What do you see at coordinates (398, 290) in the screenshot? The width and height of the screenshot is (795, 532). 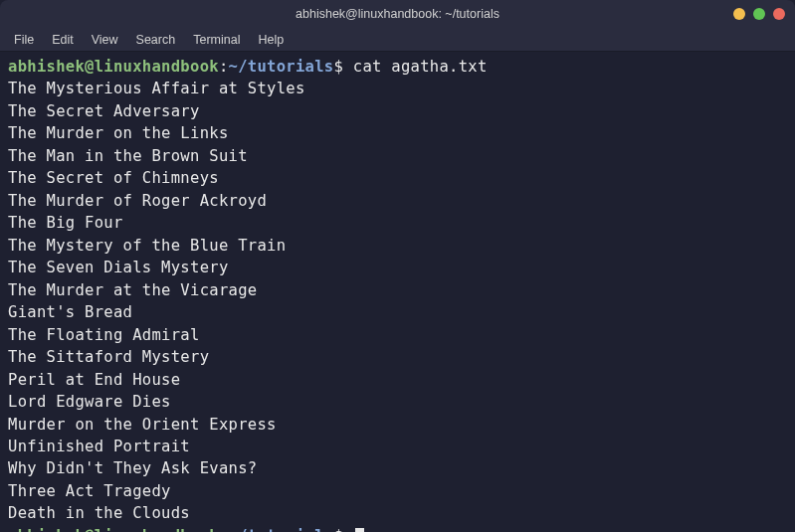 I see `output-line: The Murder at the Vicarage` at bounding box center [398, 290].